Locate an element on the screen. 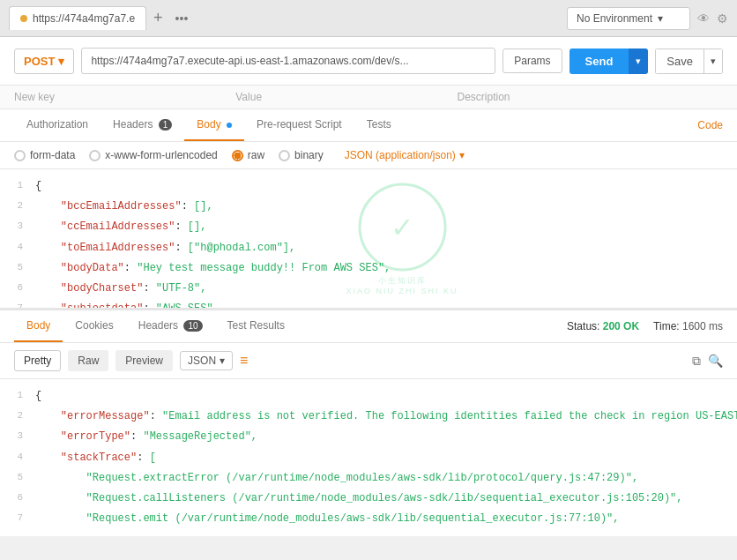 The width and height of the screenshot is (737, 560). line-content: "Request.emit (/var/runtime/node_modules… is located at coordinates (384, 519).